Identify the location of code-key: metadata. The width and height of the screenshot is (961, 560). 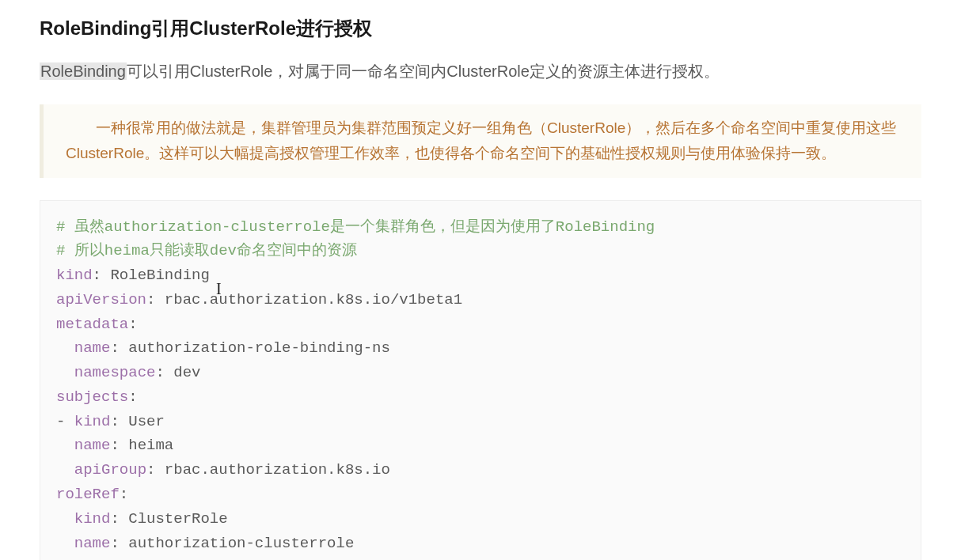
(92, 324).